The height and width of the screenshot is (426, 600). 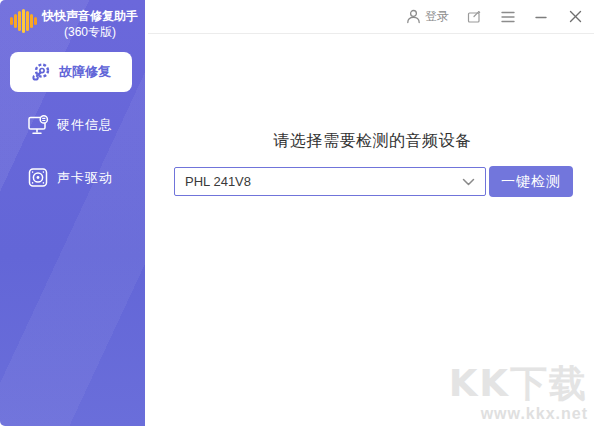 I want to click on menu-icon, so click(x=508, y=17).